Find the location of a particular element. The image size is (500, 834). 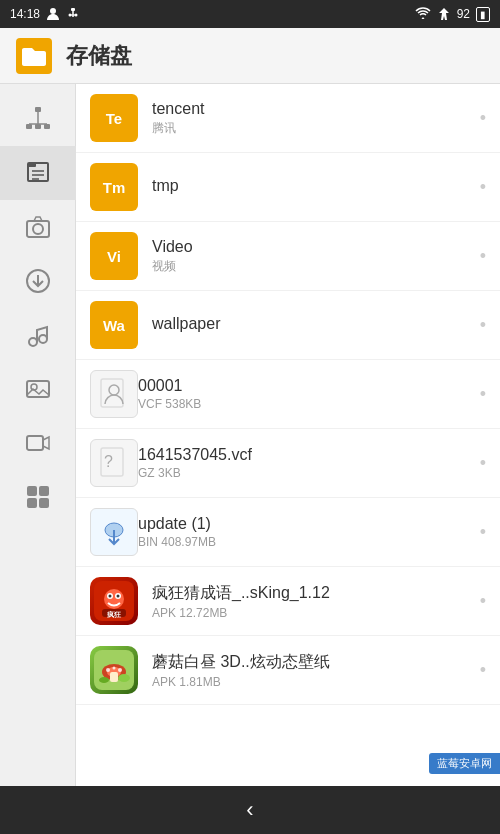

status-time: 14:18 is located at coordinates (25, 14).